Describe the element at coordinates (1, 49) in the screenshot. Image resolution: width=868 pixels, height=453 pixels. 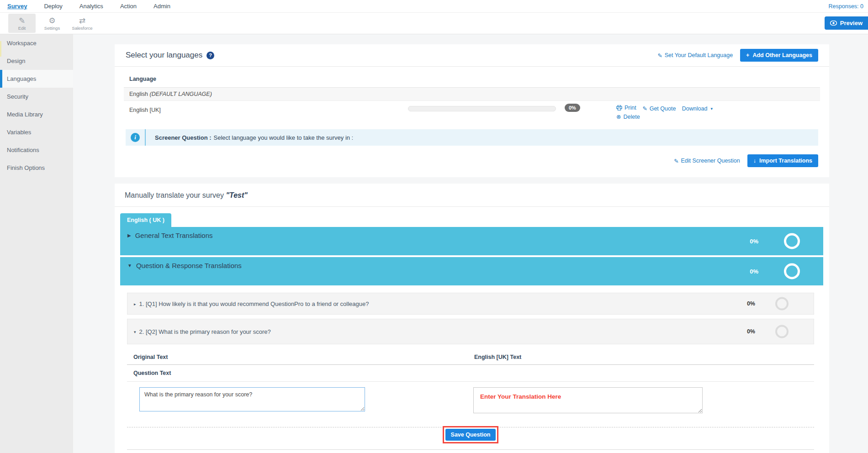
I see `feedback-tab-sliver` at that location.